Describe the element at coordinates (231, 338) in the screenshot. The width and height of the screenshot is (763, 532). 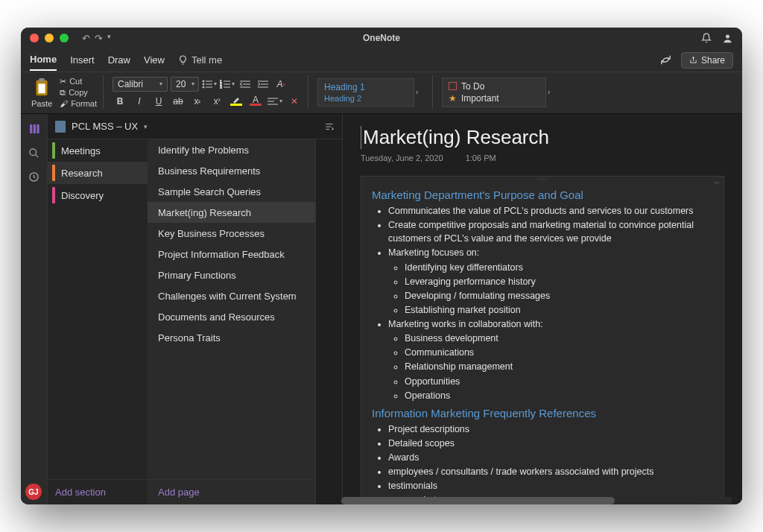
I see `page-item: Persona Traits` at that location.